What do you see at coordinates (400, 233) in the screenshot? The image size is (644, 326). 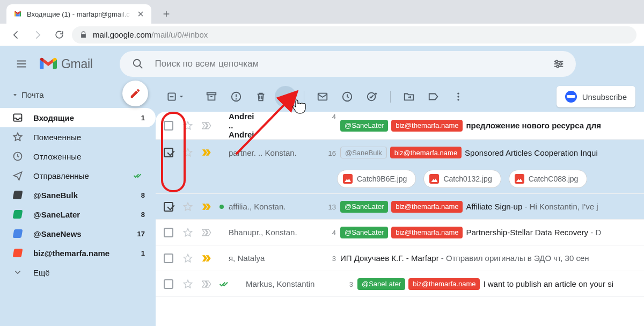 I see `email-row: Bhanupr., Konstan.4 @SaneLater biz@thema…` at bounding box center [400, 233].